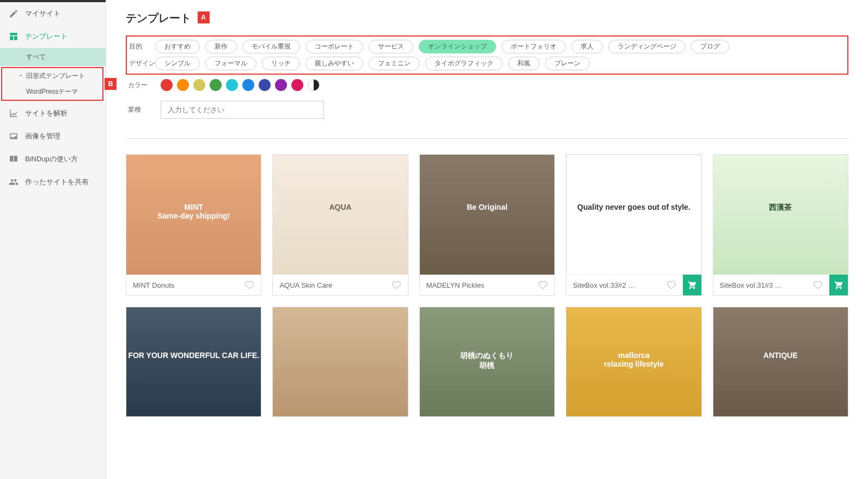 This screenshot has width=868, height=479. Describe the element at coordinates (53, 13) in the screenshot. I see `sidebar-item-mysite: マイサイト` at that location.